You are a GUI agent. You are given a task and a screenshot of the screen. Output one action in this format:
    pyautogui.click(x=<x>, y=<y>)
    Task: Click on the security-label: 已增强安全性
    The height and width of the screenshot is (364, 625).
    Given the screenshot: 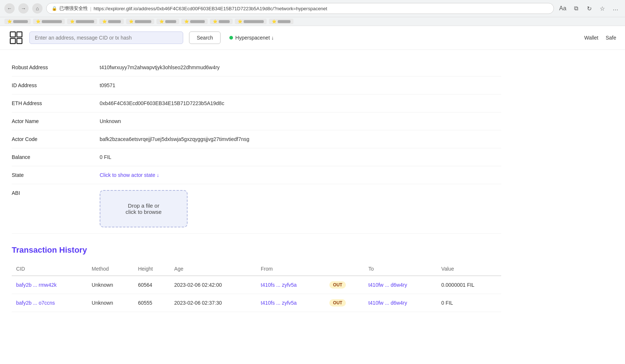 What is the action you would take?
    pyautogui.click(x=74, y=8)
    